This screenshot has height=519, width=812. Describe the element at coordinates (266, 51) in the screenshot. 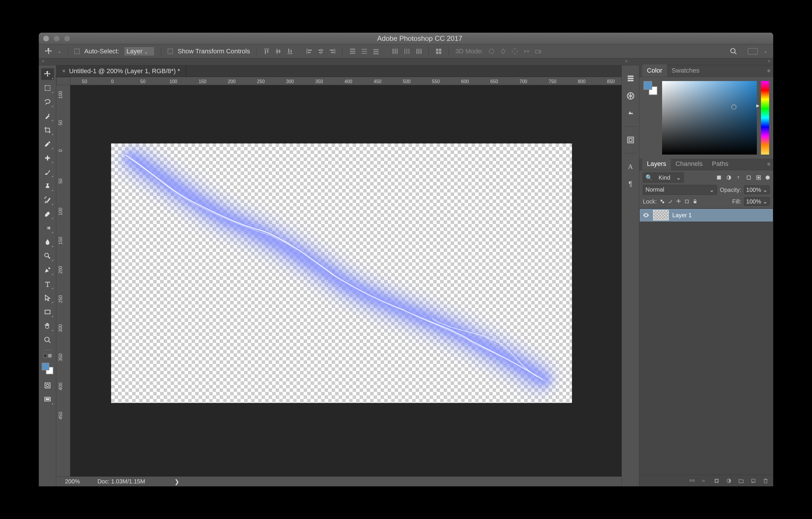

I see `align-top-icon` at that location.